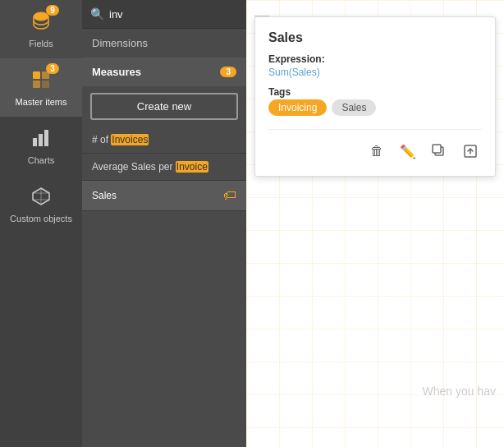 The image size is (504, 447). What do you see at coordinates (439, 151) in the screenshot?
I see `duplicate-icon` at bounding box center [439, 151].